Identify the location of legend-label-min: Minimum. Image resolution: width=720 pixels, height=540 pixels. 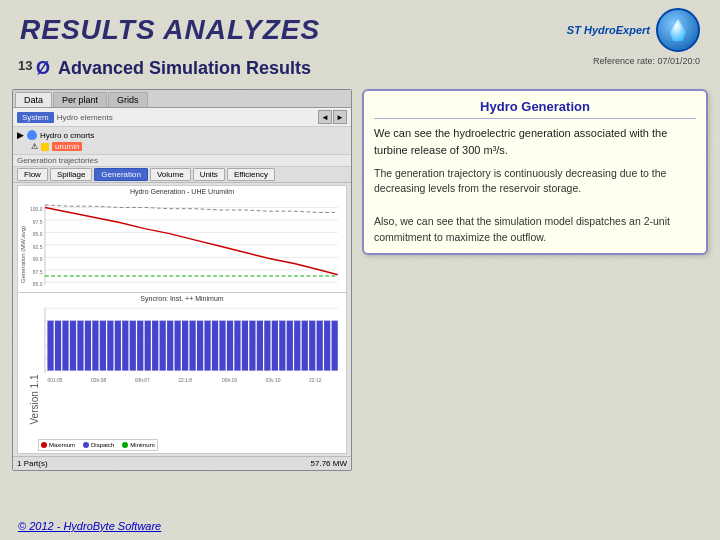
(142, 445).